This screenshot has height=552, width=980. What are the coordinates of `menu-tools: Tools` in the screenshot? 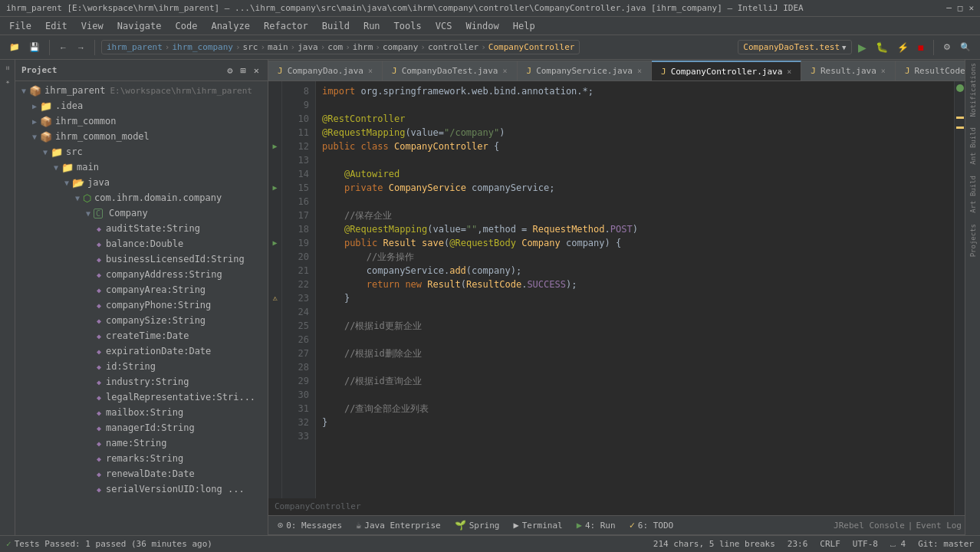 It's located at (408, 26).